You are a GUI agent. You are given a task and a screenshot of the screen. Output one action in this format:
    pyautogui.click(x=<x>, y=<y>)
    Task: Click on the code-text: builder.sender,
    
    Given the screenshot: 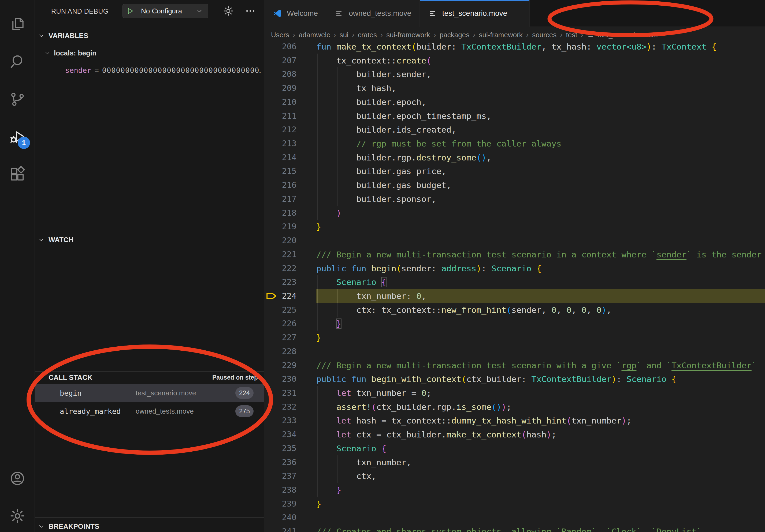 What is the action you would take?
    pyautogui.click(x=374, y=74)
    